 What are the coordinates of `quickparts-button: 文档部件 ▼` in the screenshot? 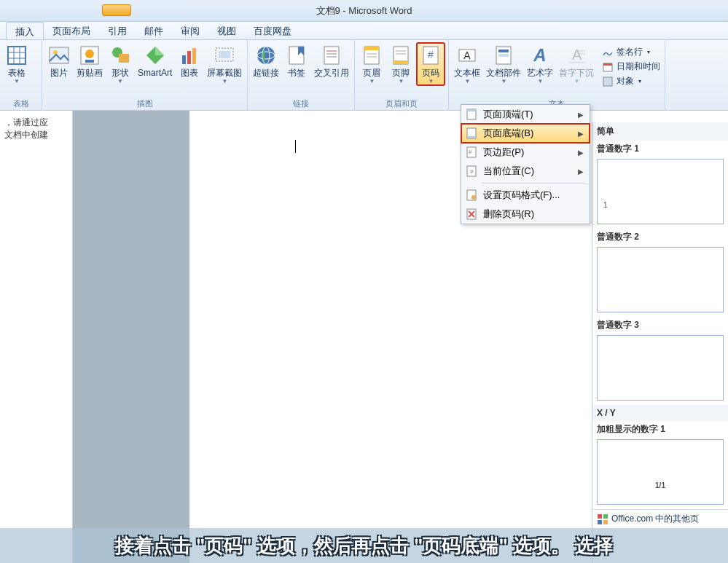 It's located at (504, 64).